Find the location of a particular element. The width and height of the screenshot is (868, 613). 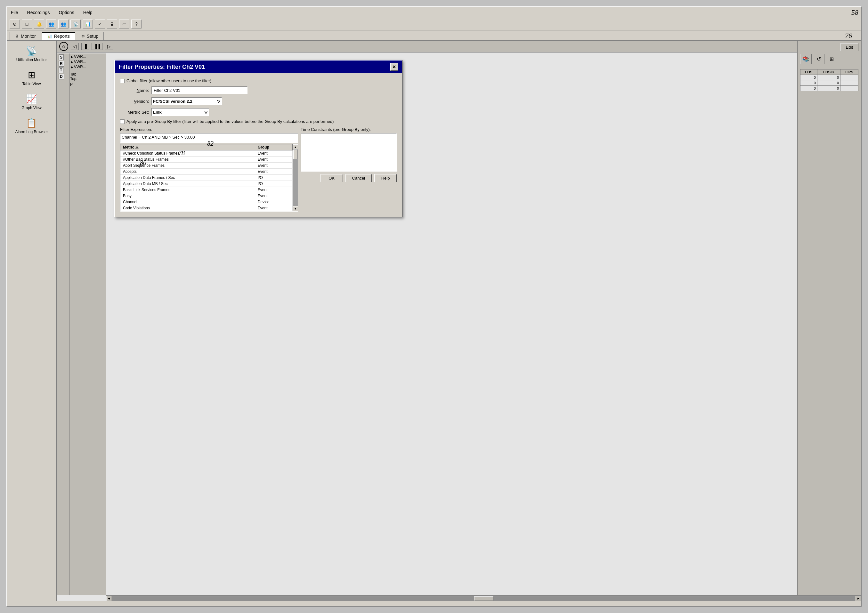

toolbar-btn-11: ? is located at coordinates (136, 24).